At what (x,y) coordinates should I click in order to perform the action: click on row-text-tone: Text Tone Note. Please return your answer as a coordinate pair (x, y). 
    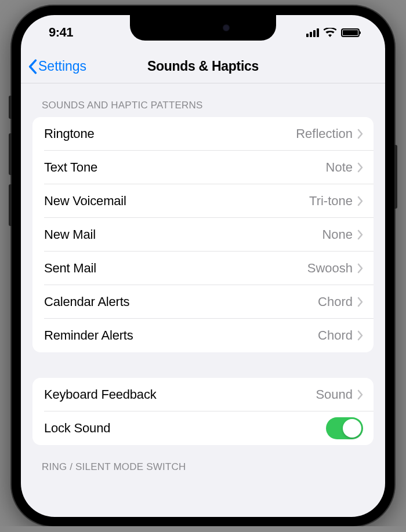
    Looking at the image, I should click on (203, 167).